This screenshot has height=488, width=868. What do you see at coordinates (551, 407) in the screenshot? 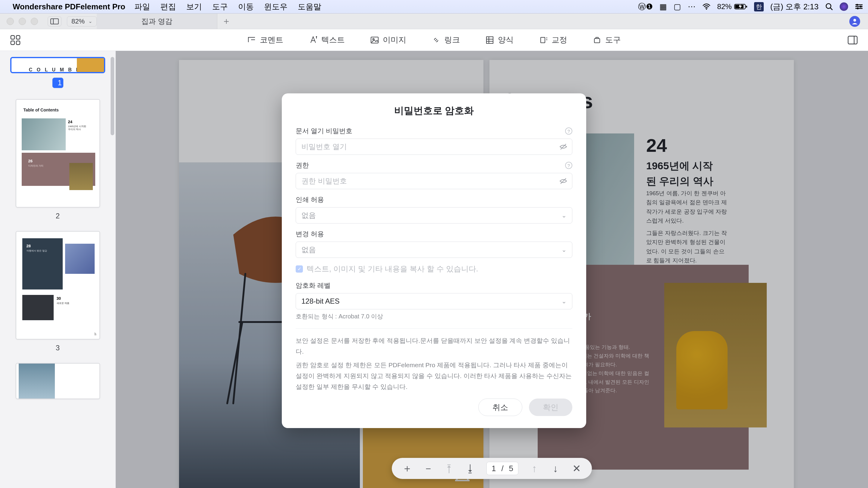
I see `ok-button: 확인` at bounding box center [551, 407].